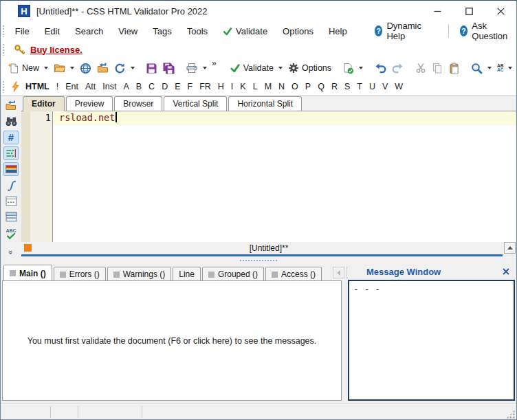 Image resolution: width=517 pixels, height=420 pixels. I want to click on help-circle-icon: ?, so click(379, 31).